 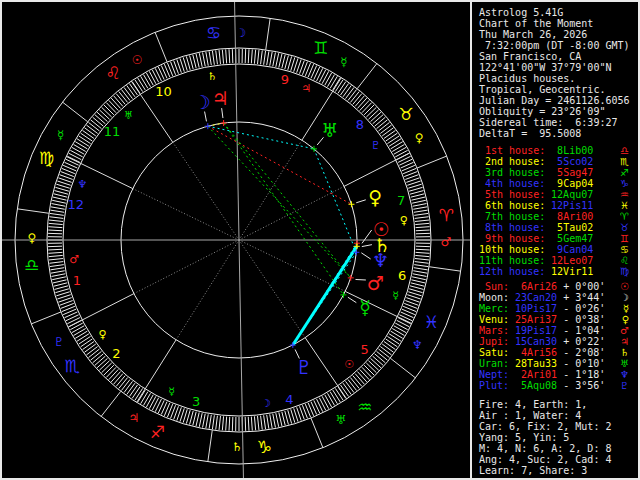 I want to click on planet-row: Satu: 4Ari56 - 2°08'♄, so click(x=558, y=352).